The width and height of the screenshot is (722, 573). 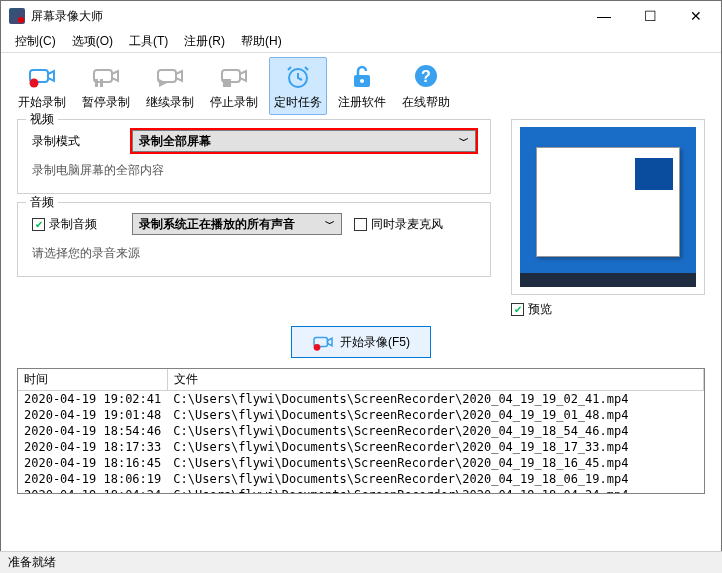 What do you see at coordinates (148, 42) in the screenshot?
I see `menu-tools: 工具(T)` at bounding box center [148, 42].